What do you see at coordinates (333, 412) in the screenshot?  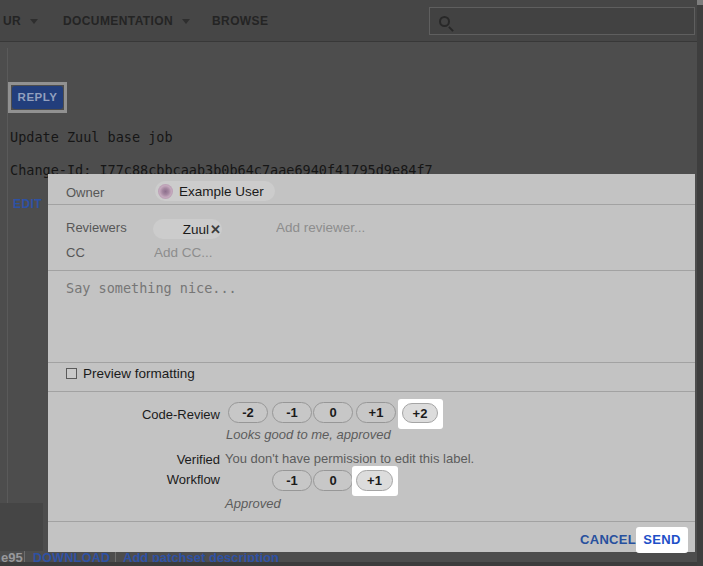 I see `code-review-zero-button: 0` at bounding box center [333, 412].